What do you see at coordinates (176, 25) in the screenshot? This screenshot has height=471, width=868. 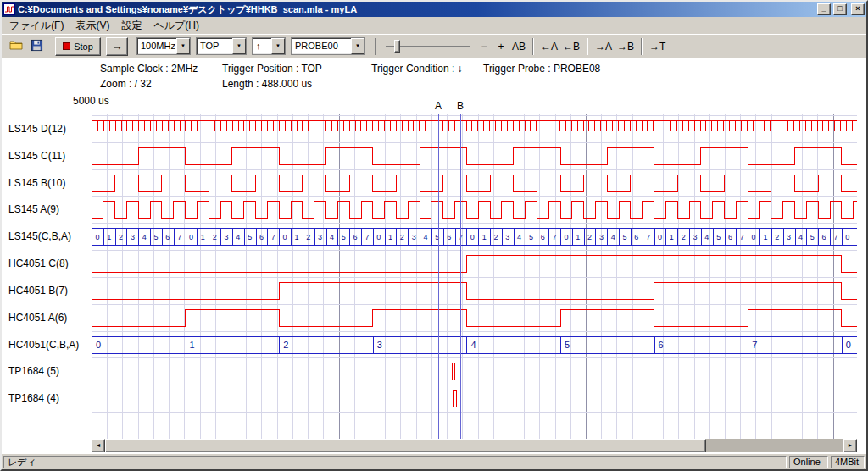 I see `menu-help: ヘルプ(H)` at bounding box center [176, 25].